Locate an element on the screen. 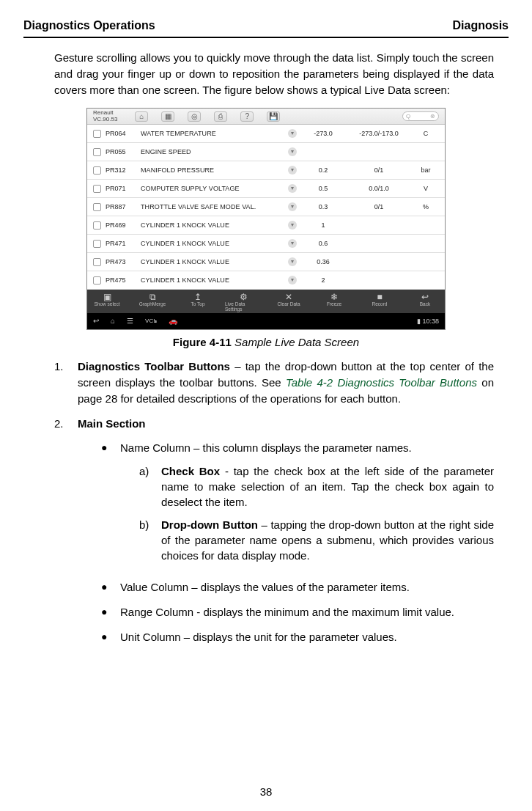 Image resolution: width=532 pixels, height=811 pixels. main-section-heading: Main Section is located at coordinates (111, 424).